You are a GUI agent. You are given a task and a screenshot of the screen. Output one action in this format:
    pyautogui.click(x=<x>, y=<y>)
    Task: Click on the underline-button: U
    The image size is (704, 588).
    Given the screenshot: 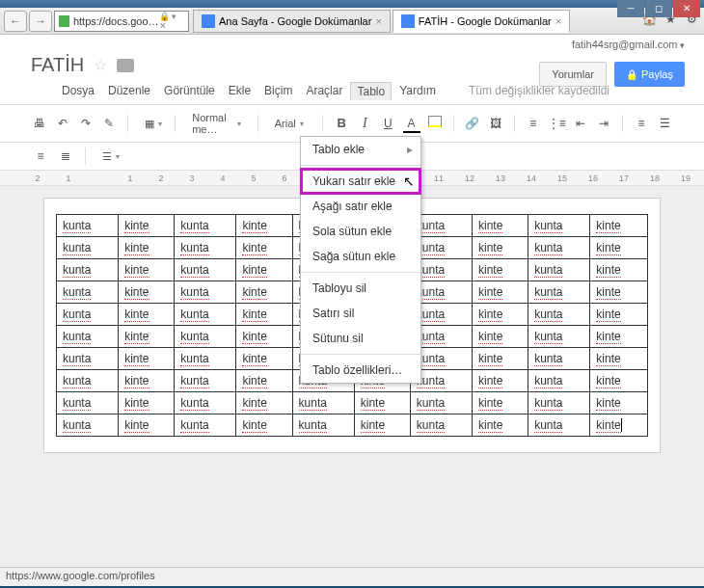 What is the action you would take?
    pyautogui.click(x=388, y=123)
    